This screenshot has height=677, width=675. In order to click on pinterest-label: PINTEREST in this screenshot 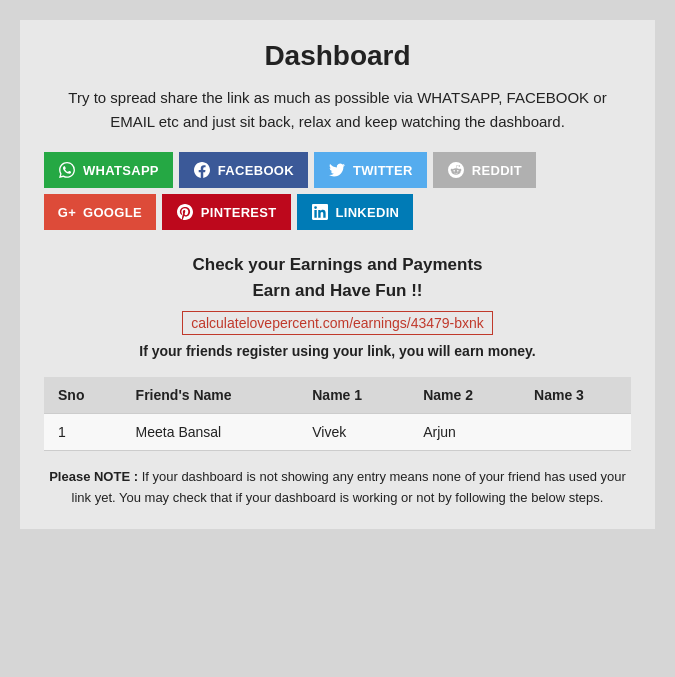, I will do `click(239, 212)`.